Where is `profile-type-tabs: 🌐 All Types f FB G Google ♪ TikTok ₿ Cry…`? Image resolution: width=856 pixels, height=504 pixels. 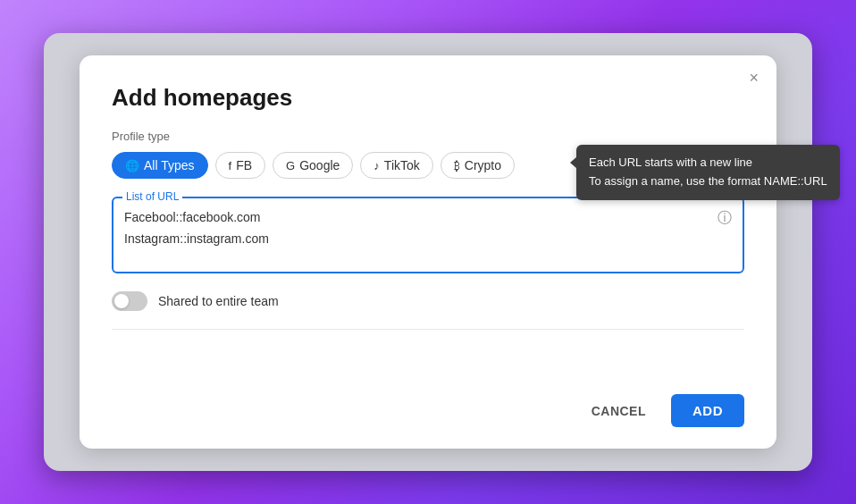 profile-type-tabs: 🌐 All Types f FB G Google ♪ TikTok ₿ Cry… is located at coordinates (428, 165).